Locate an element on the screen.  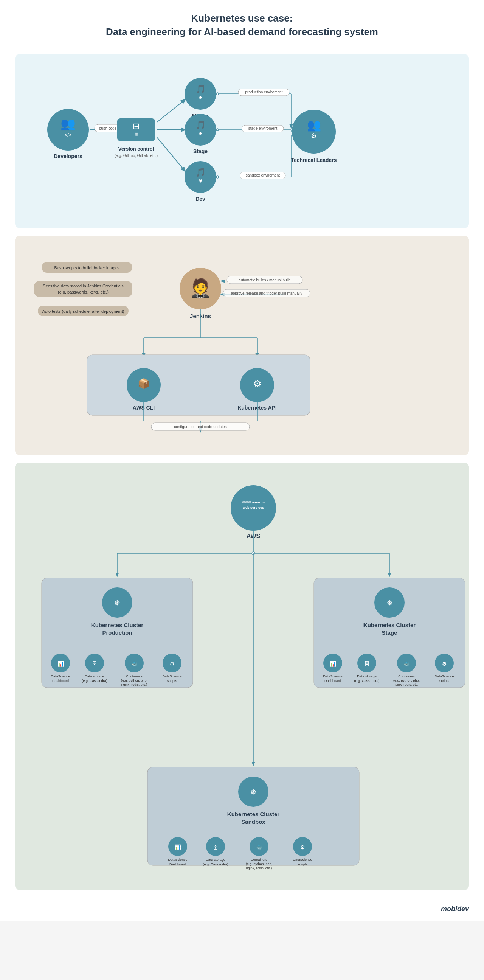
svg-text:approve release and trigger bu: approve release and trigger build manual… is located at coordinates (267, 293).